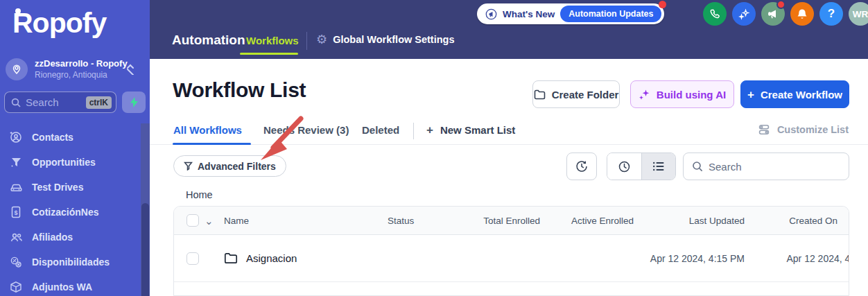 The width and height of the screenshot is (868, 296). Describe the element at coordinates (62, 287) in the screenshot. I see `sidebar-item-label: Adjuntos WA` at that location.